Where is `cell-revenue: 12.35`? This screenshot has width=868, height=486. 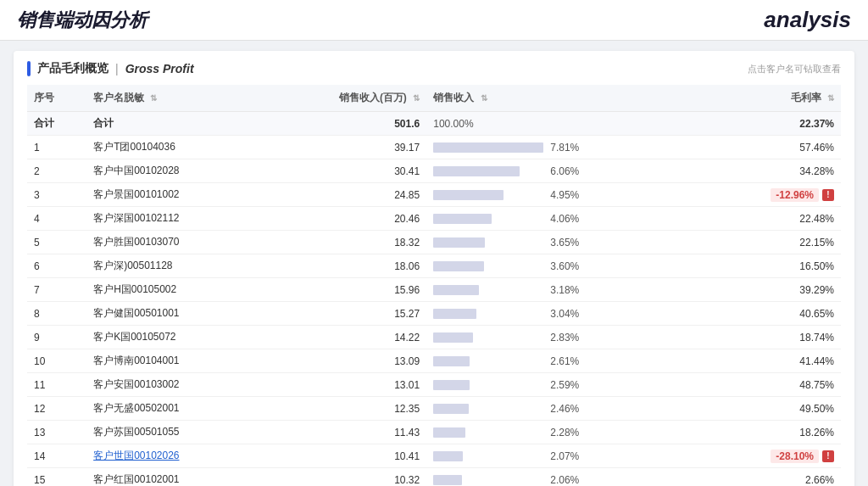
cell-revenue: 12.35 is located at coordinates (344, 409).